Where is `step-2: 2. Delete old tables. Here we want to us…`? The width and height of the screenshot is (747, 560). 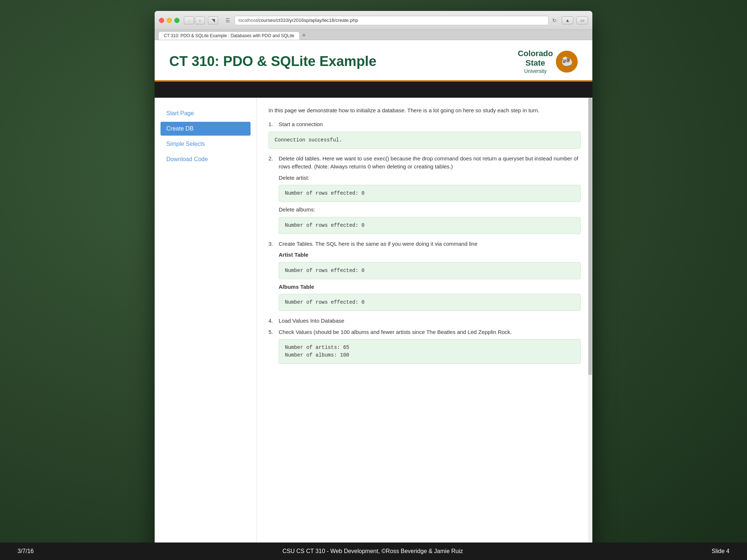 step-2: 2. Delete old tables. Here we want to us… is located at coordinates (425, 194).